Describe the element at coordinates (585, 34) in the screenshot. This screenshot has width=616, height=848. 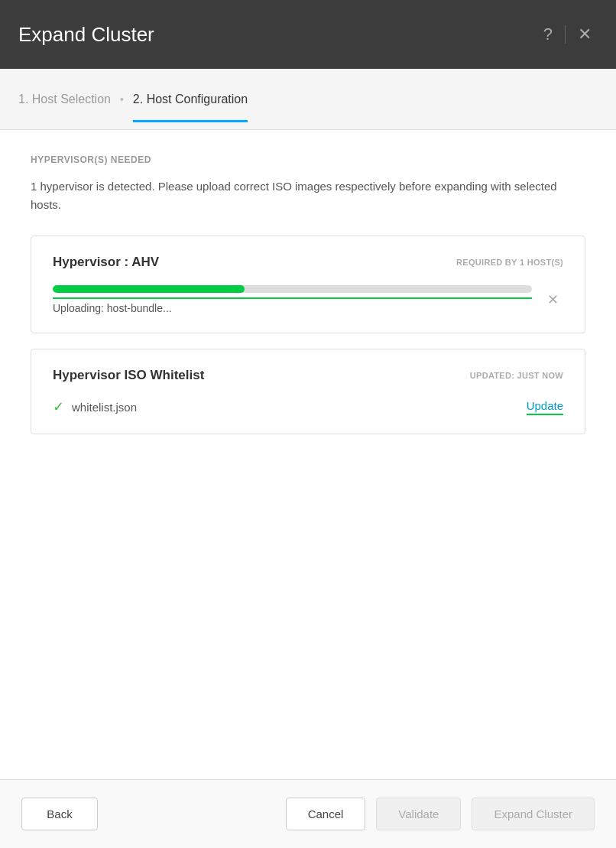
I see `close-button: ✕` at that location.